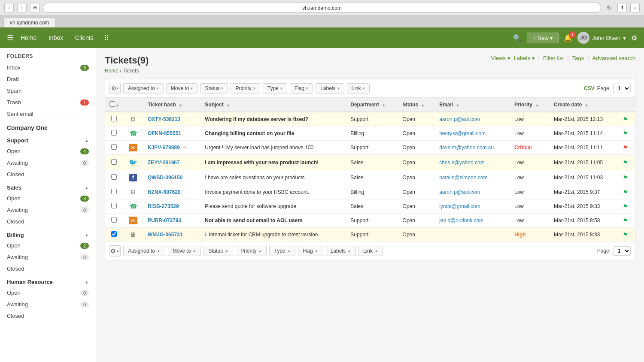 The width and height of the screenshot is (644, 362). I want to click on page-select: 1, so click(622, 88).